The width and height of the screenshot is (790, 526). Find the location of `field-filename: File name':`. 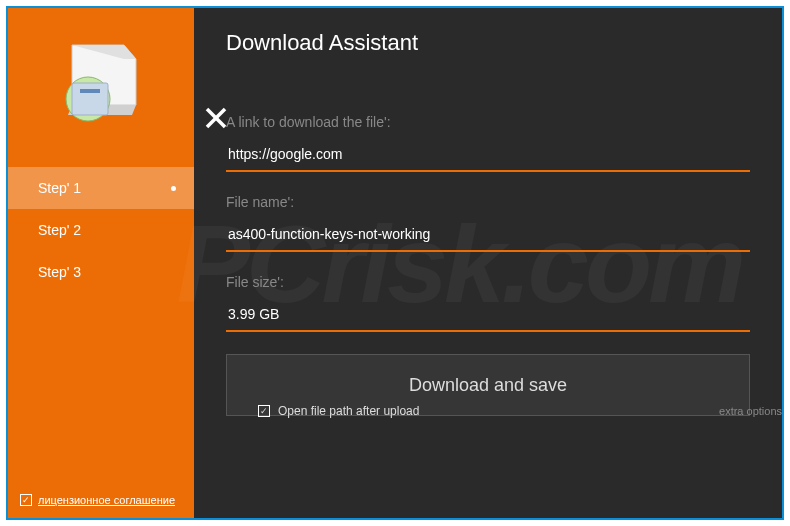

field-filename: File name': is located at coordinates (488, 223).